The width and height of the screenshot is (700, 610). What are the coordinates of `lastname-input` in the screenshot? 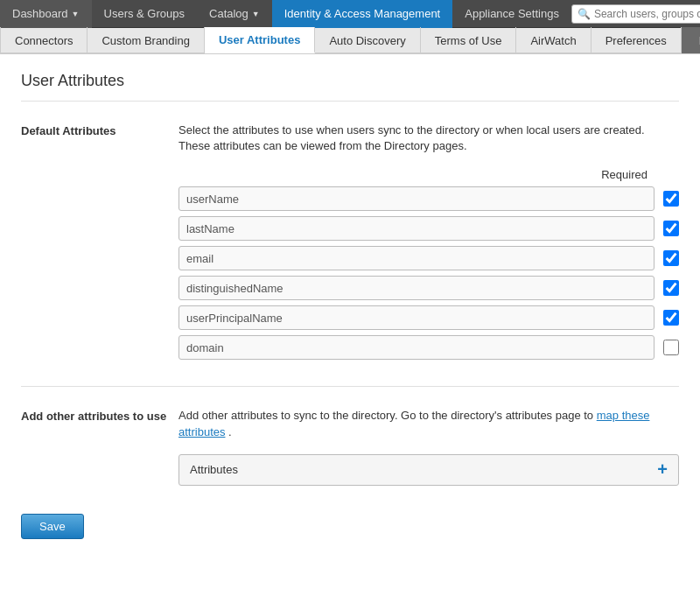 It's located at (416, 228).